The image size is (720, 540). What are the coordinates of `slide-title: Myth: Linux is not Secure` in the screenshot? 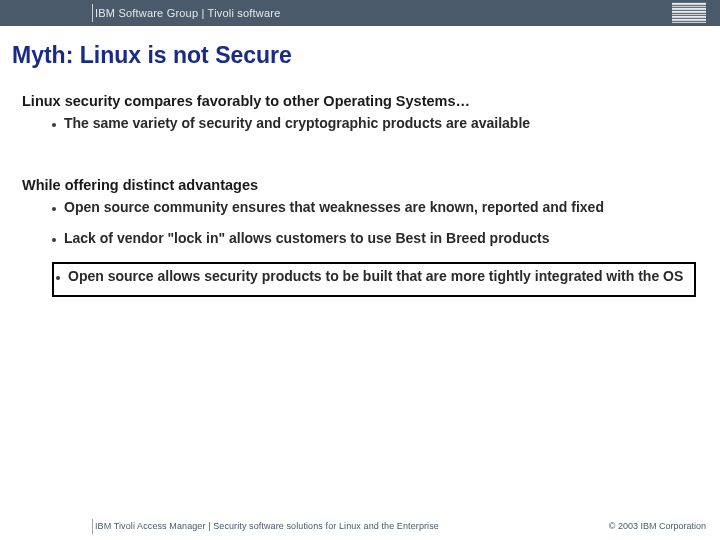 It's located at (360, 48).